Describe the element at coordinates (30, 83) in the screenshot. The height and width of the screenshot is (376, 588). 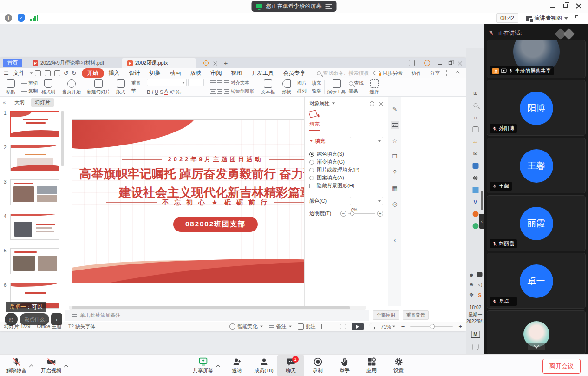
I see `cut-button: 剪切` at that location.